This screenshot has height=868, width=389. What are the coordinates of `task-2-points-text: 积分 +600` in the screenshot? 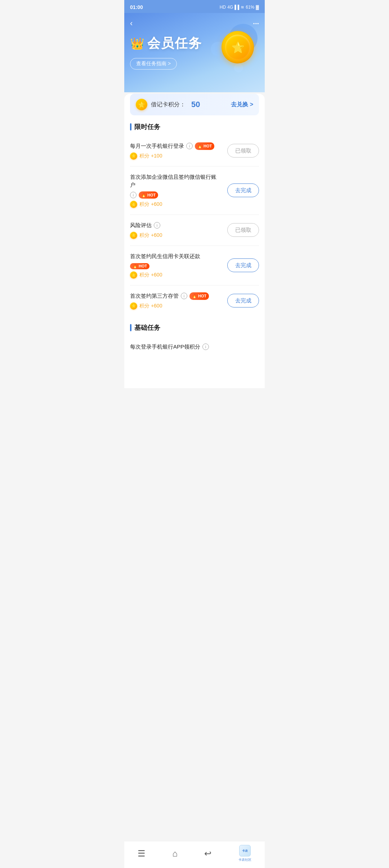 It's located at (151, 204).